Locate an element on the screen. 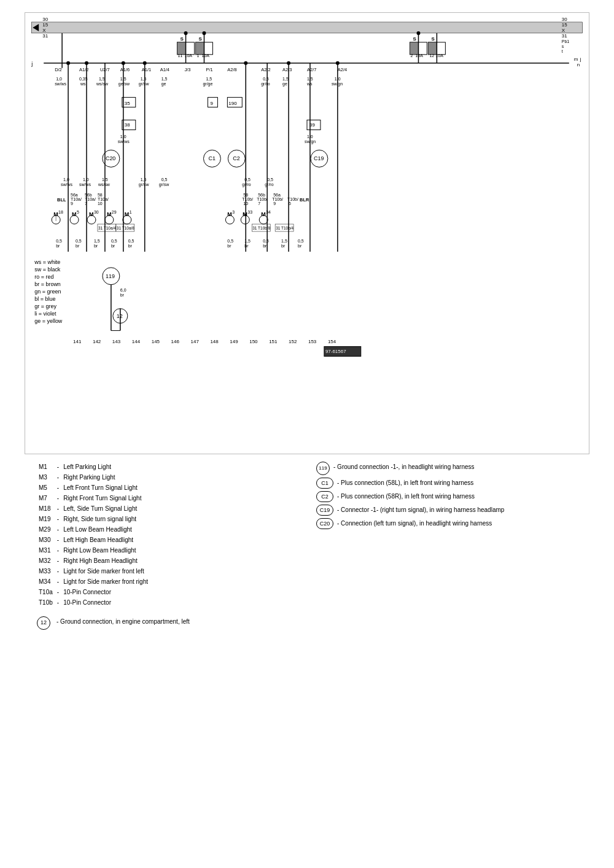 The width and height of the screenshot is (614, 868). list-item: M5 - Left Front Turn Signal Light is located at coordinates (93, 487).